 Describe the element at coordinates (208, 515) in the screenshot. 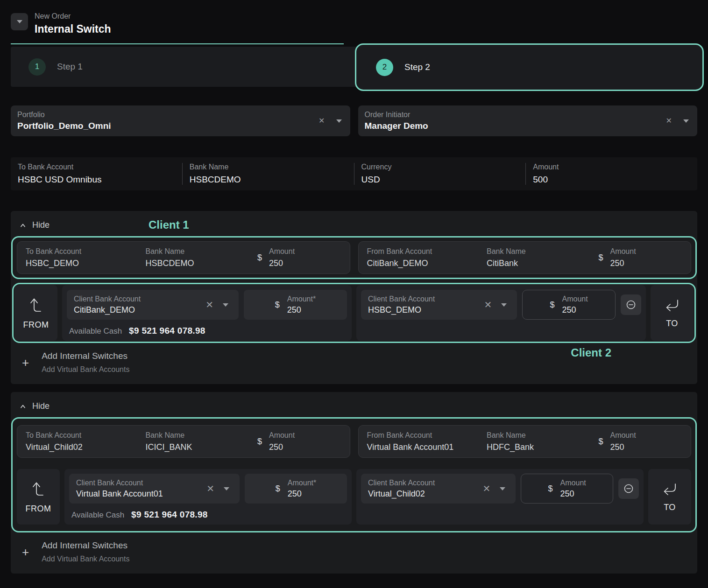

I see `available-cash: Available Cash $9 521 964 078.98` at that location.